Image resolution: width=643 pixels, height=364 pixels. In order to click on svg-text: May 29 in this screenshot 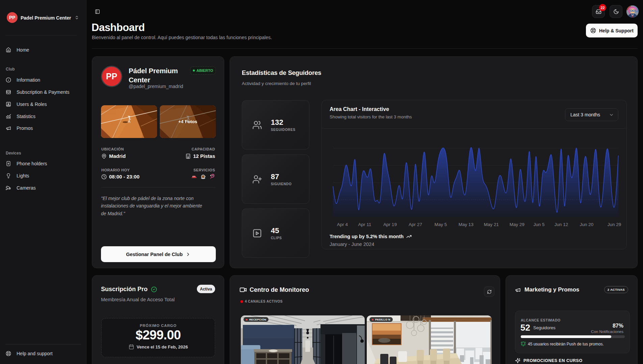, I will do `click(517, 225)`.